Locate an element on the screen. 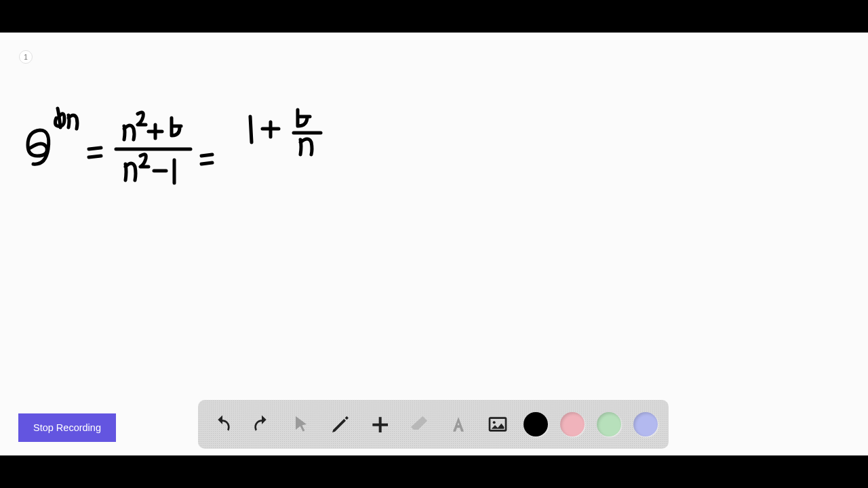 The width and height of the screenshot is (868, 488). eraser-button is located at coordinates (419, 424).